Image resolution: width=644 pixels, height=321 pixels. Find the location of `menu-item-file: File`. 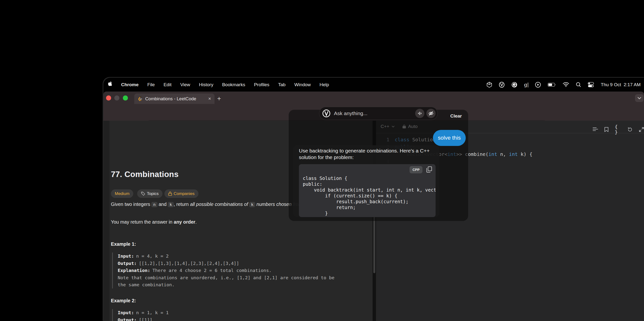

menu-item-file: File is located at coordinates (151, 85).